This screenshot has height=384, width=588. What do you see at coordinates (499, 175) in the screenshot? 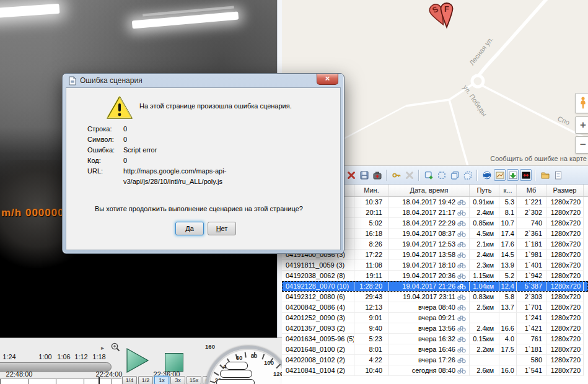
I see `map-view-icon` at bounding box center [499, 175].